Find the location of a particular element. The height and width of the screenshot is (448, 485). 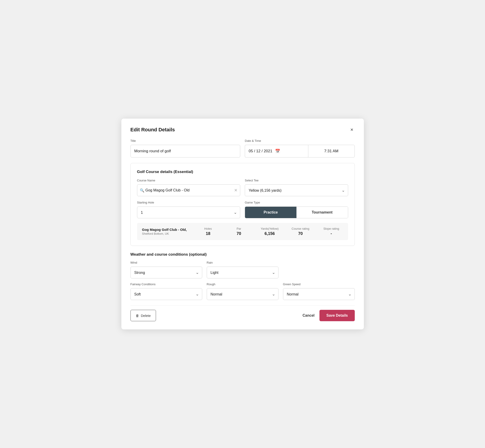

green-speed-dropdown: SlowNormal FastVery Fast is located at coordinates (319, 294).